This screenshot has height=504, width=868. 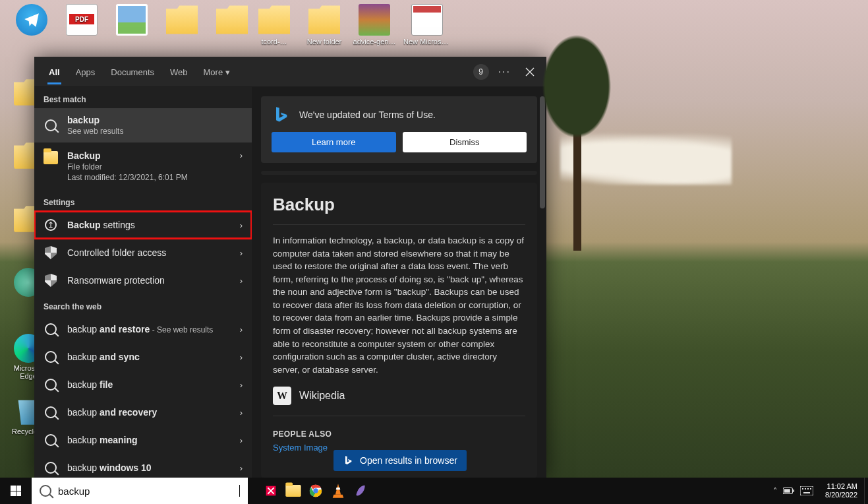 What do you see at coordinates (51, 158) in the screenshot?
I see `folder-icon` at bounding box center [51, 158].